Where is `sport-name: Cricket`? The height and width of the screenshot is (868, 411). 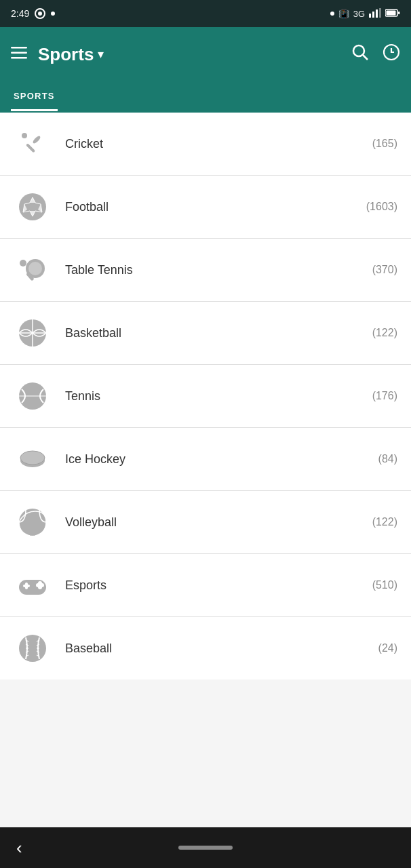 sport-name: Cricket is located at coordinates (218, 144).